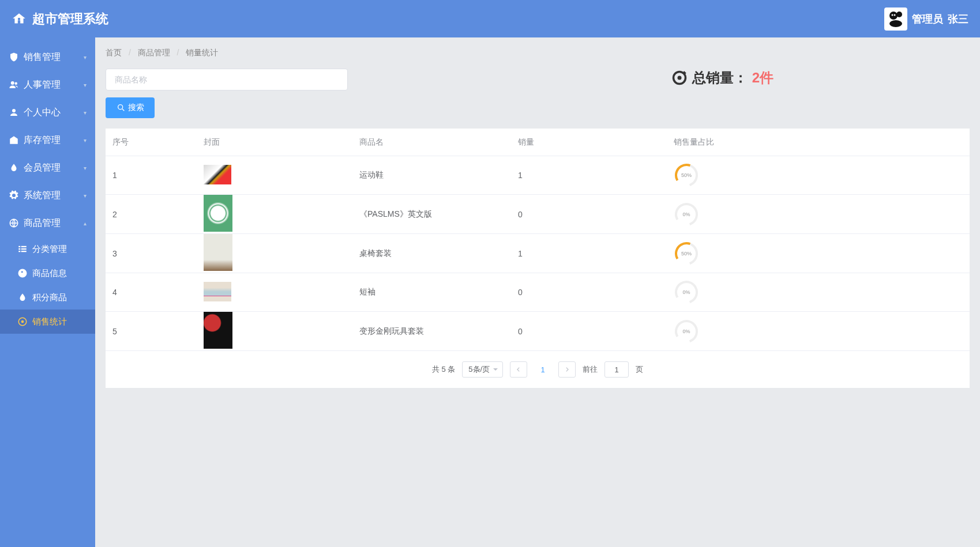 The height and width of the screenshot is (547, 980). Describe the element at coordinates (896, 19) in the screenshot. I see `avatar` at that location.